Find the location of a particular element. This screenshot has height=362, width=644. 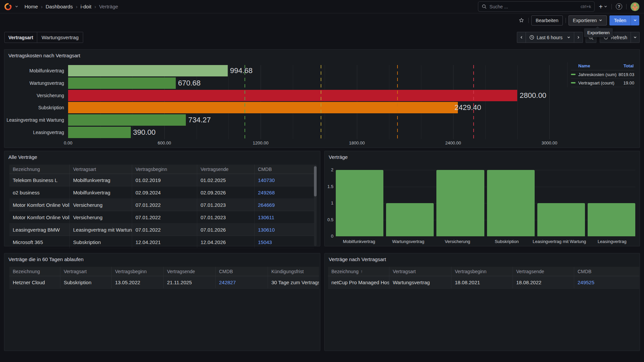

bar-Leasingvertrag mit Wartung is located at coordinates (561, 220).